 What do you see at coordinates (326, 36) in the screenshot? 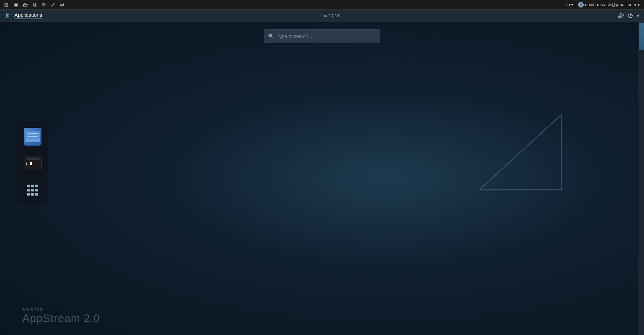
I see `search-input` at bounding box center [326, 36].